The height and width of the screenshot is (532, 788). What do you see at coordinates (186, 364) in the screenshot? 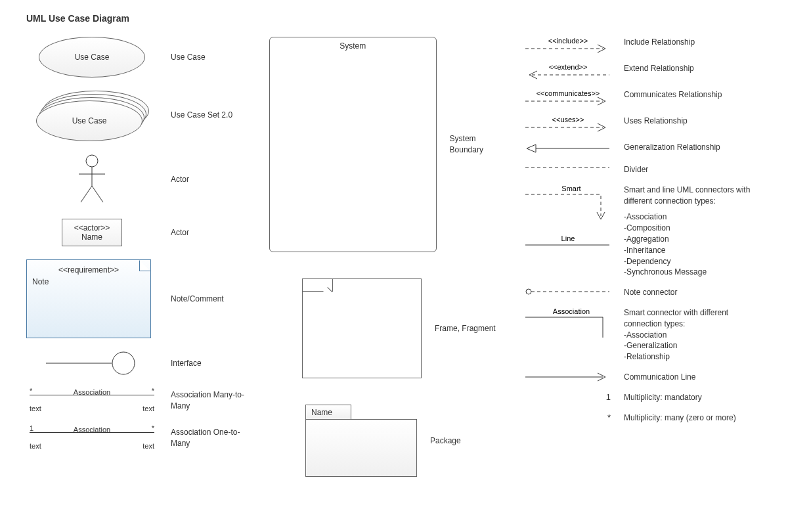
I see `interface-label: Interface` at bounding box center [186, 364].